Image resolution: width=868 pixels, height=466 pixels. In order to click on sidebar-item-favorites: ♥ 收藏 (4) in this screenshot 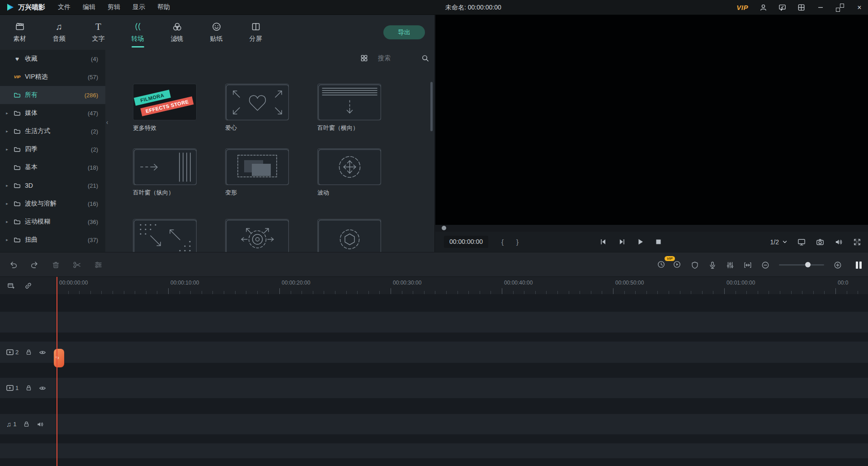, I will do `click(52, 59)`.